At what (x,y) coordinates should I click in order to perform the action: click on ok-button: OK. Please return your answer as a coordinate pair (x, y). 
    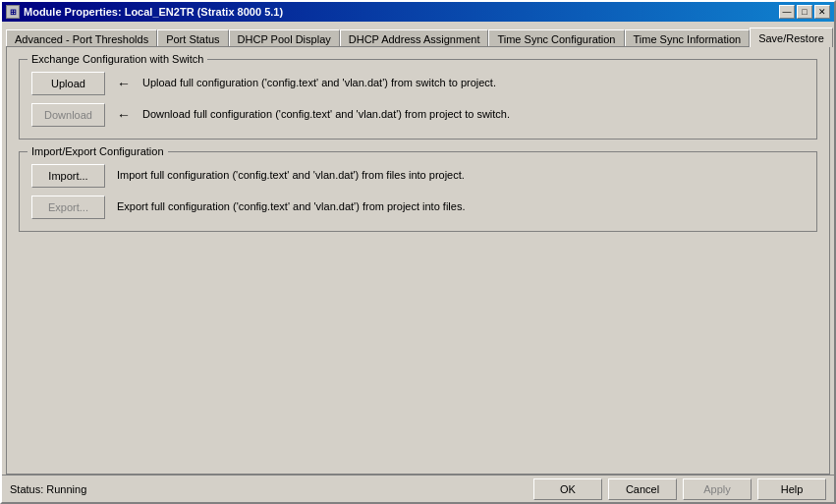
    Looking at the image, I should click on (568, 489).